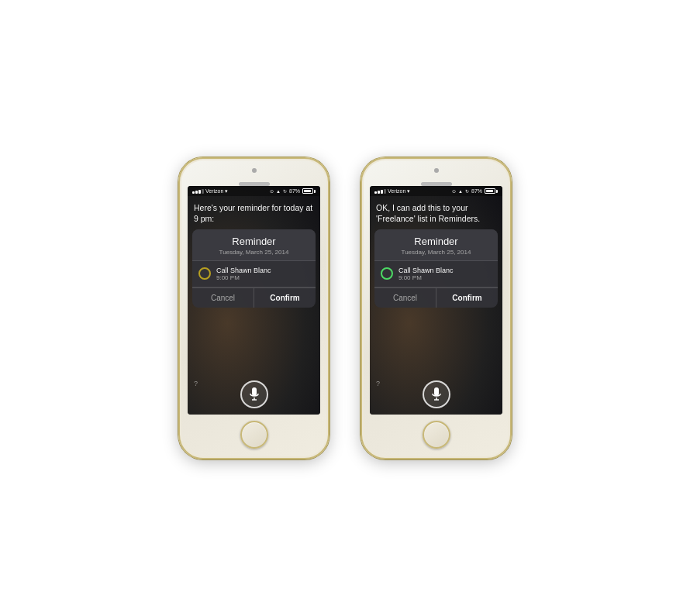 Image resolution: width=690 pixels, height=616 pixels. Describe the element at coordinates (392, 191) in the screenshot. I see `status-left-2: Verizon ▾` at that location.